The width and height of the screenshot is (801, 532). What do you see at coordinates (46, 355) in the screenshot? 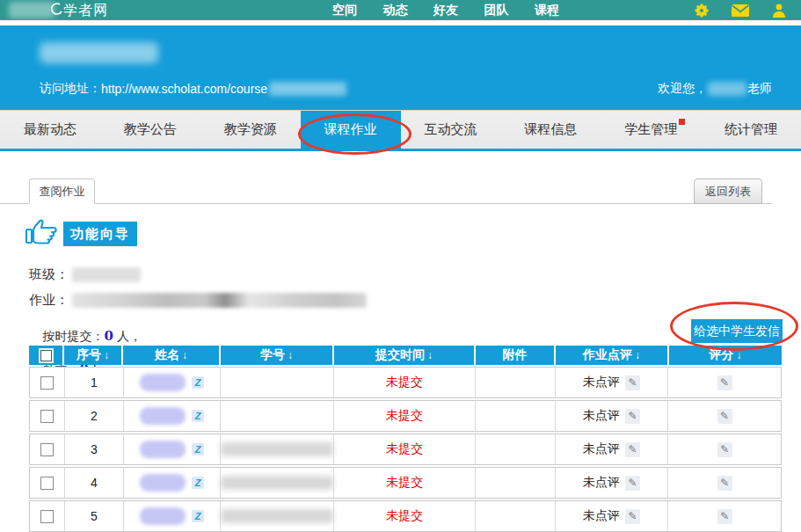
I see `select-all-checkbox` at bounding box center [46, 355].